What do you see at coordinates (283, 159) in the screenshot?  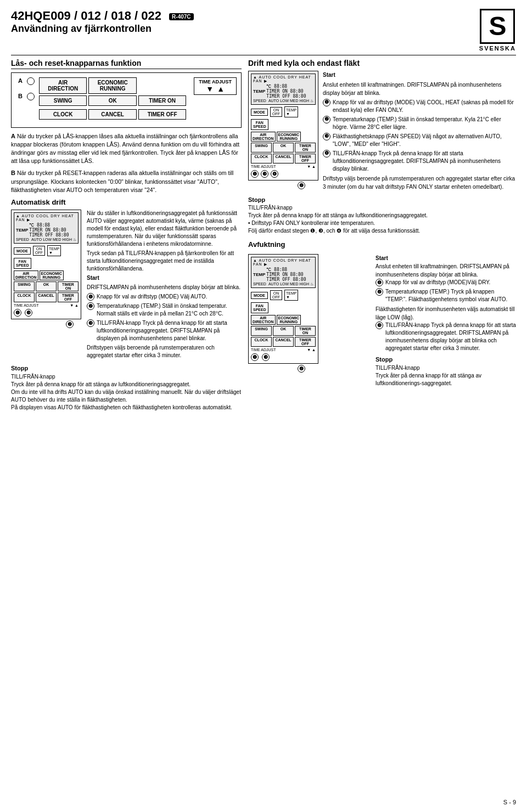 I see `drift-cancel-btn: CANCEL` at bounding box center [283, 159].